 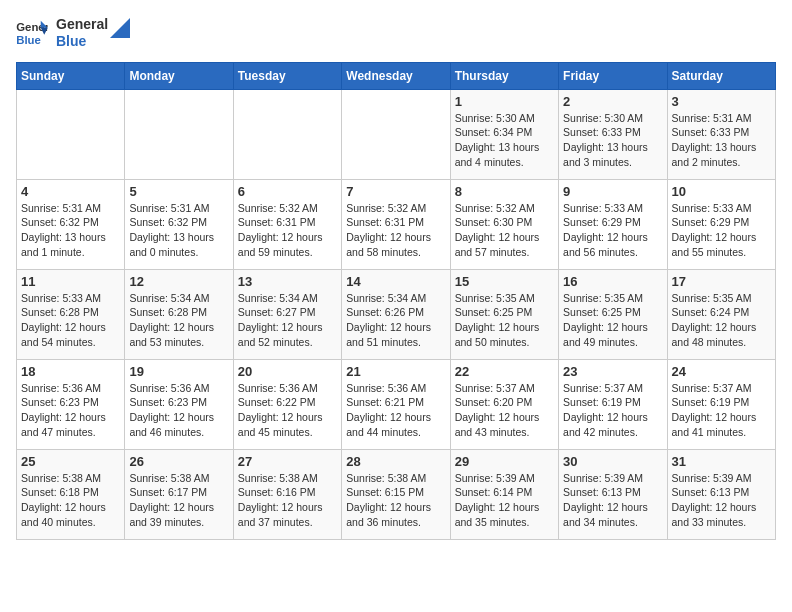 I want to click on day-number: 15, so click(x=504, y=282).